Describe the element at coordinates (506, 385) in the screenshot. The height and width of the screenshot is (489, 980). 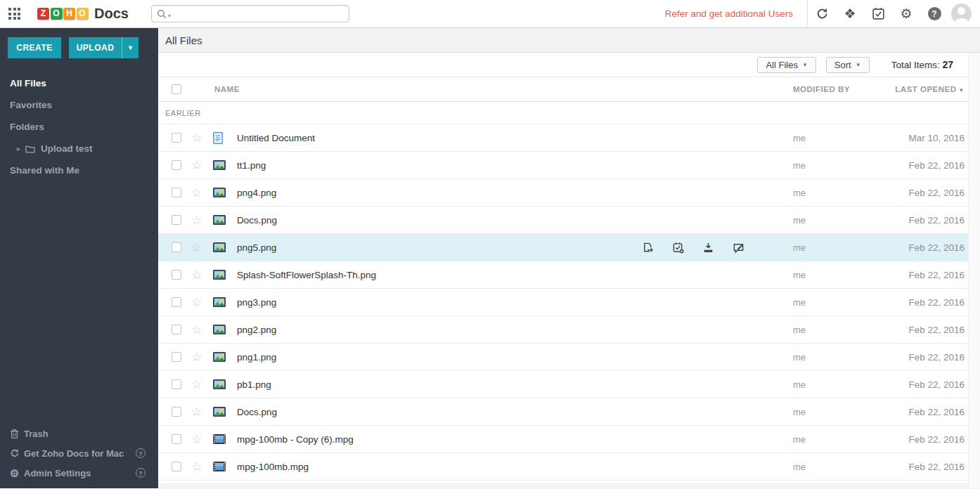
I see `file-name: pb1.png` at that location.